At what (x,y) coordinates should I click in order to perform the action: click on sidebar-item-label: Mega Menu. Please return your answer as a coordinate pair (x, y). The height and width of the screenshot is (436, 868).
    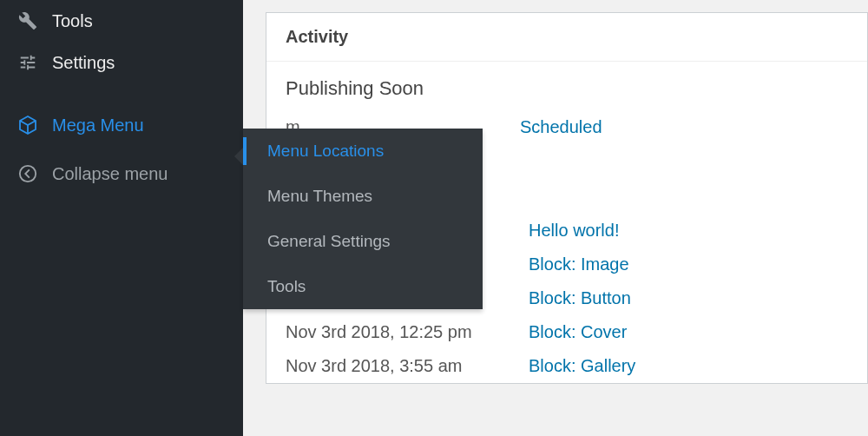
    Looking at the image, I should click on (98, 125).